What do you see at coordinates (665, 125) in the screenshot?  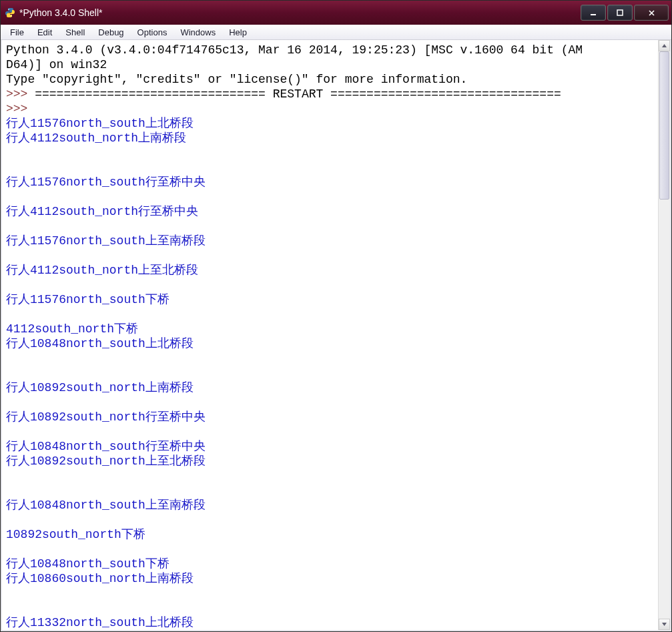 I see `scroll-thumb` at bounding box center [665, 125].